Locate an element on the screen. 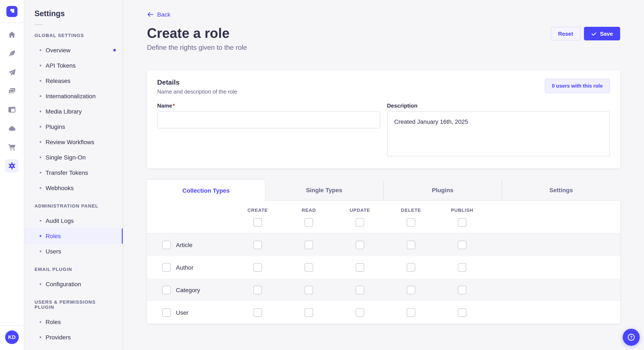  sidebar-item-api-tokens: API Tokens is located at coordinates (74, 65).